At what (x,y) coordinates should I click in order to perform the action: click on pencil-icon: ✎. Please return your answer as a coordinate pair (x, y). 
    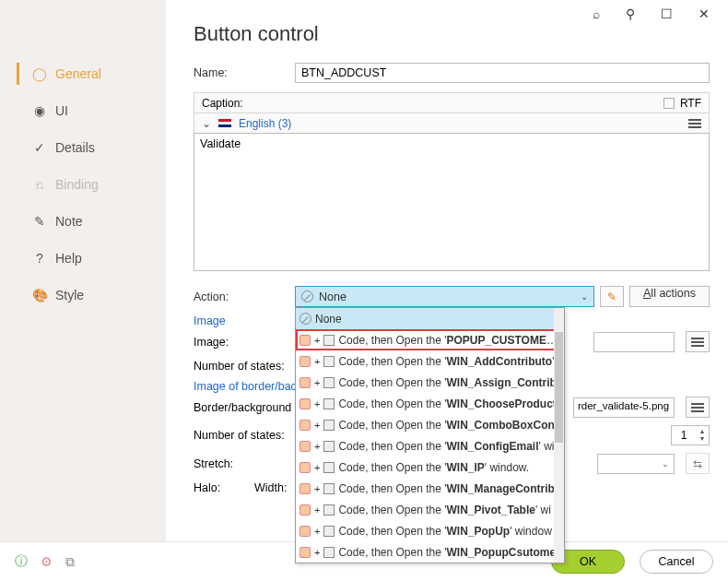
    Looking at the image, I should click on (40, 221).